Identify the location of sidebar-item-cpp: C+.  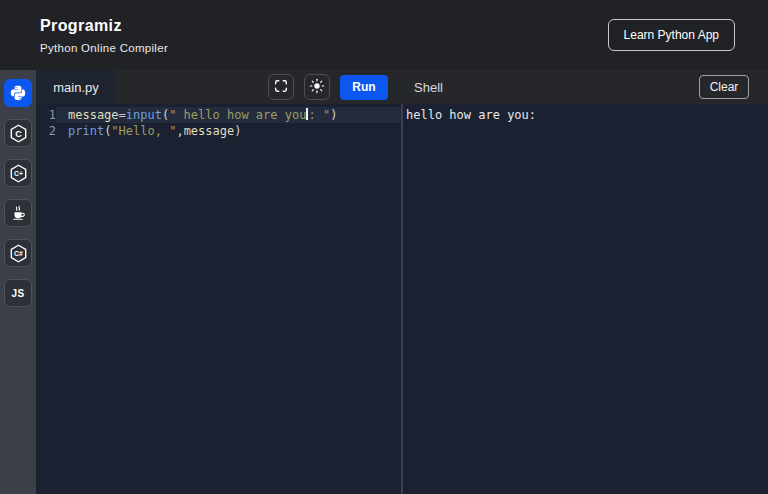
(18, 173).